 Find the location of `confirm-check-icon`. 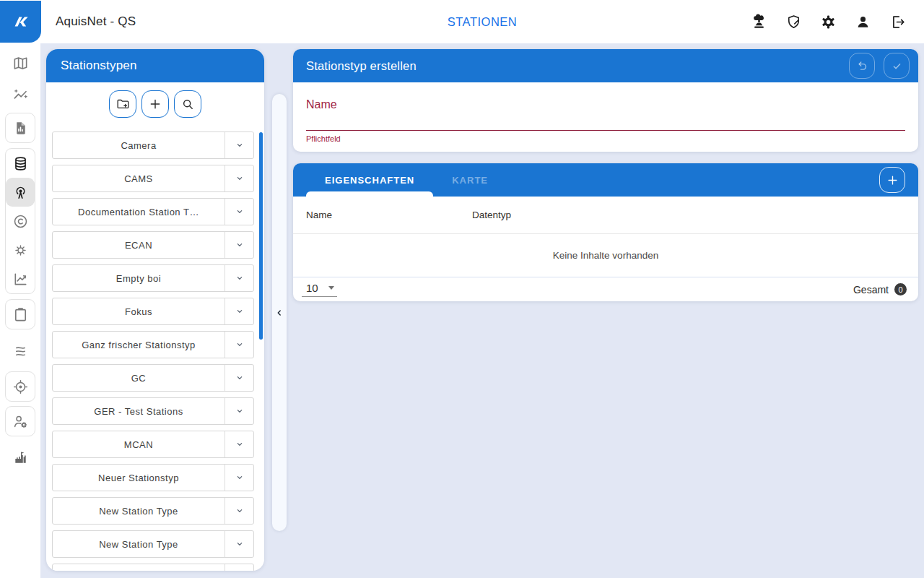

confirm-check-icon is located at coordinates (897, 66).